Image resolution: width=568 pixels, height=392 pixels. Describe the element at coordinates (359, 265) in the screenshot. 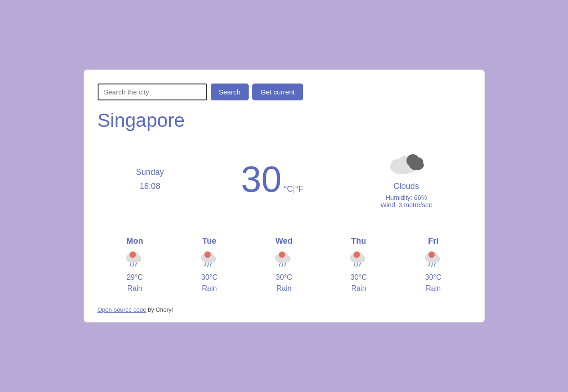

I see `forecast-day-thu: Thu 30°C Rain` at that location.